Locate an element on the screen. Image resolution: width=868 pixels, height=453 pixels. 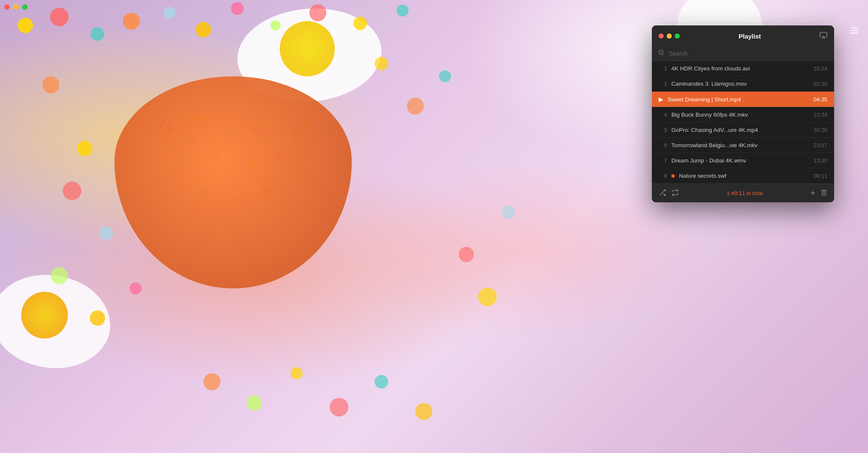
item-duration: 16:24 is located at coordinates (821, 69).